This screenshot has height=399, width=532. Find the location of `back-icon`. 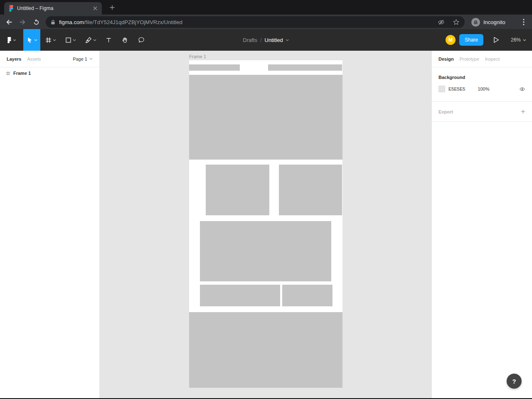

back-icon is located at coordinates (9, 22).